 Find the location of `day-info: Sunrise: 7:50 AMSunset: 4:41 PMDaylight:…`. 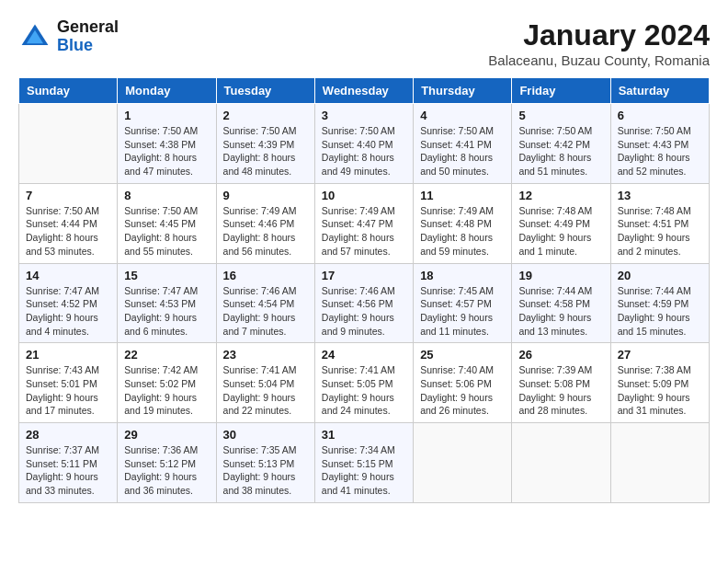

day-info: Sunrise: 7:50 AMSunset: 4:41 PMDaylight:… is located at coordinates (462, 151).